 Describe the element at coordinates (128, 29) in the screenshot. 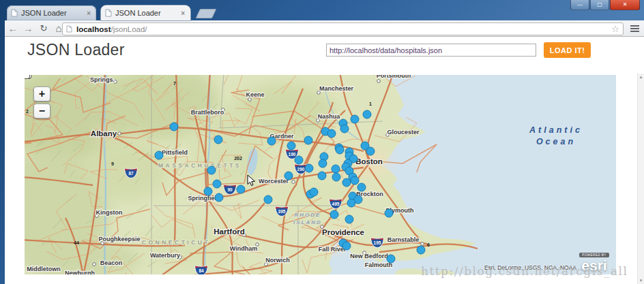

I see `url-path: /jsonLoad/` at that location.